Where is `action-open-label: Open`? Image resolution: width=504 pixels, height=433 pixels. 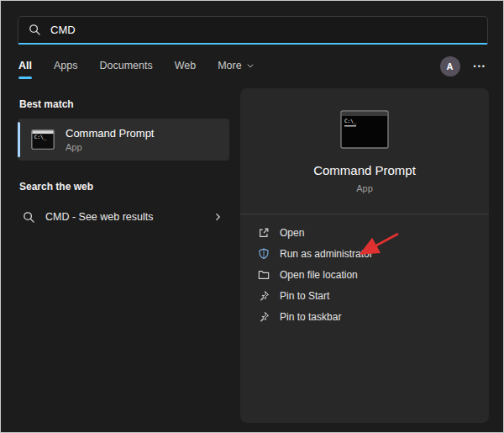 action-open-label: Open is located at coordinates (292, 233).